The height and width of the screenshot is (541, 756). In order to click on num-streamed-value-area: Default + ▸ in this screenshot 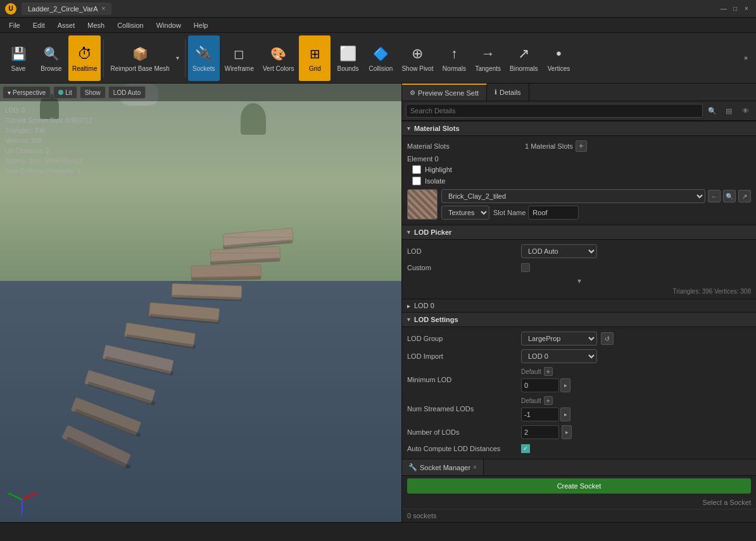, I will do `click(636, 409)`.